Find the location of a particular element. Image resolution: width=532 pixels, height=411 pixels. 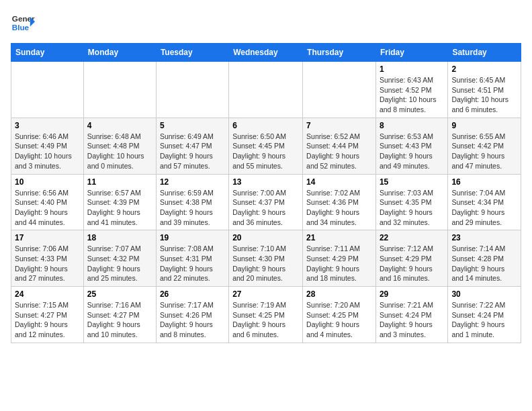

day-number: 18 is located at coordinates (120, 238).